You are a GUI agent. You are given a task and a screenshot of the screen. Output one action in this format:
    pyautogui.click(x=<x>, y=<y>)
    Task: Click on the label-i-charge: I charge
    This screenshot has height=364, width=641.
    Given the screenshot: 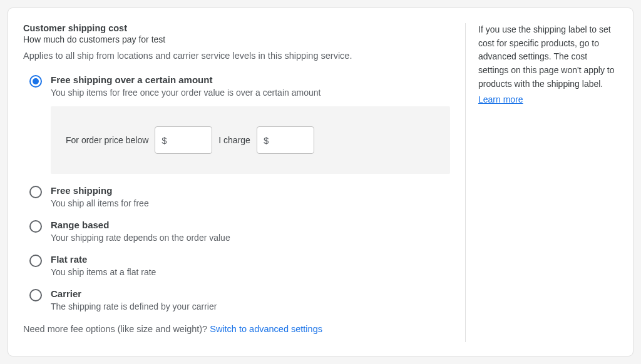 What is the action you would take?
    pyautogui.click(x=234, y=140)
    